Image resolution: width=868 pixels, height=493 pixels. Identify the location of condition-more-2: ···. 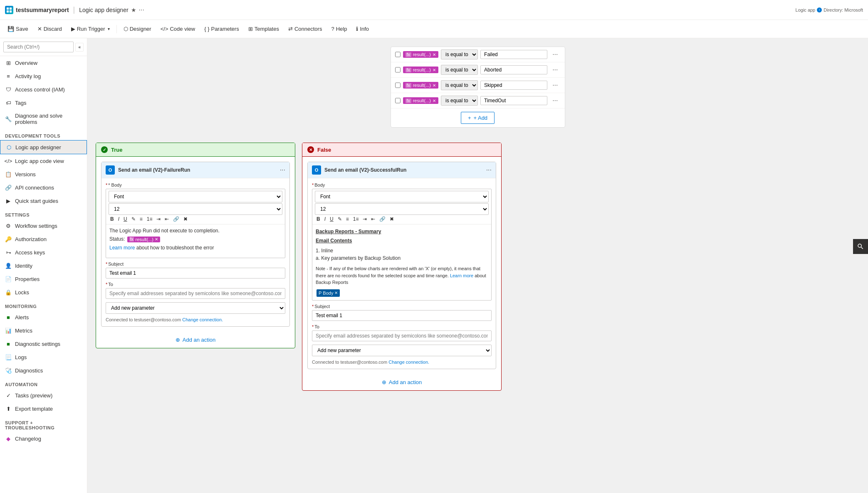
(555, 85).